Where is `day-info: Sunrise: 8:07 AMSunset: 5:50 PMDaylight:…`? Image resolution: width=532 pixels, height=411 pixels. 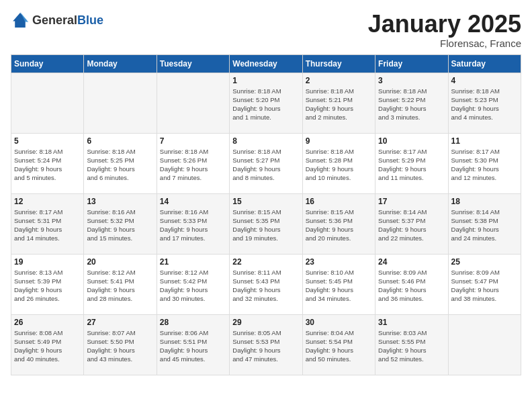
day-info: Sunrise: 8:07 AMSunset: 5:50 PMDaylight:… is located at coordinates (120, 347).